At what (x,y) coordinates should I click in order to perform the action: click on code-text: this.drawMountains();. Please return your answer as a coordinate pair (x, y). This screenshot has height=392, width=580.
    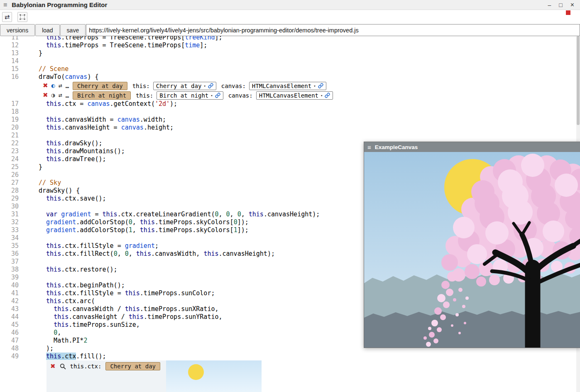
    Looking at the image, I should click on (72, 151).